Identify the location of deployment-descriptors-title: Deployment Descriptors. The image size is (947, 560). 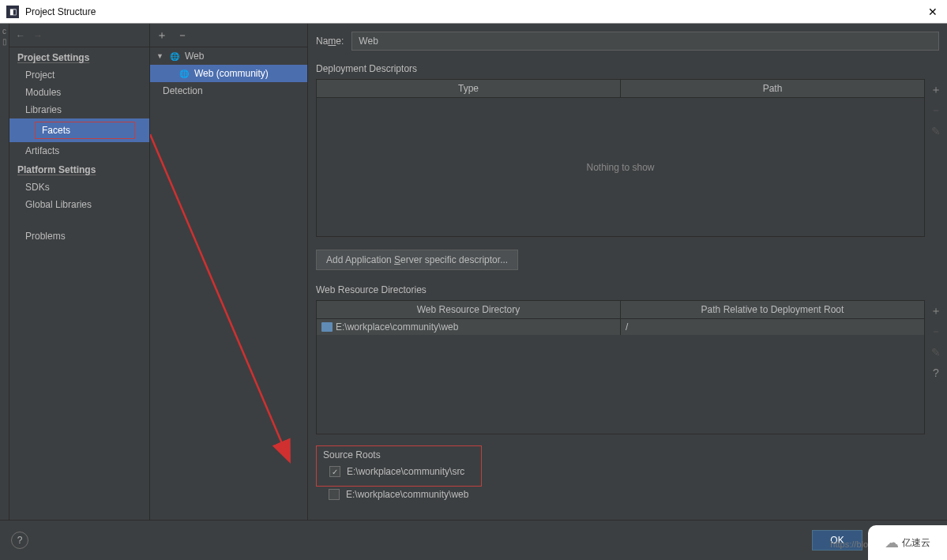
(632, 69).